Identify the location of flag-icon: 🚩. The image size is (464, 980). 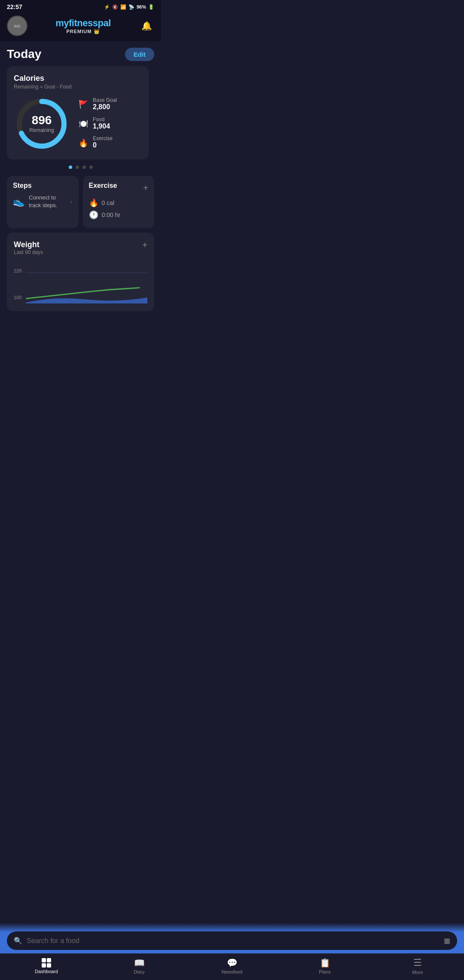
(83, 104).